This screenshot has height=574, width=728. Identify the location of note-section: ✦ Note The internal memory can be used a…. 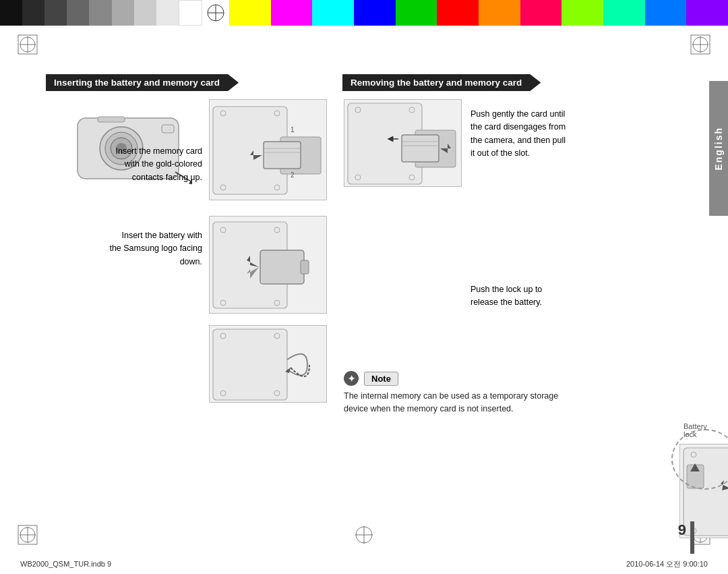
(495, 394).